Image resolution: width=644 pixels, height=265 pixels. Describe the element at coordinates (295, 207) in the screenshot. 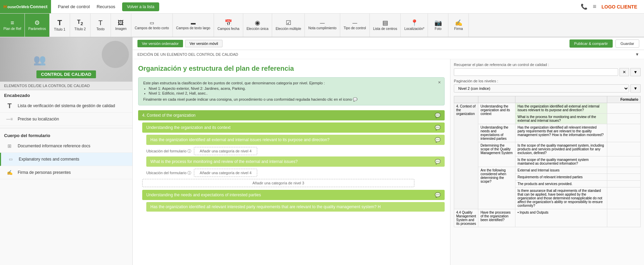

I see `category-level3-3: Has the organization identified all rele…` at that location.